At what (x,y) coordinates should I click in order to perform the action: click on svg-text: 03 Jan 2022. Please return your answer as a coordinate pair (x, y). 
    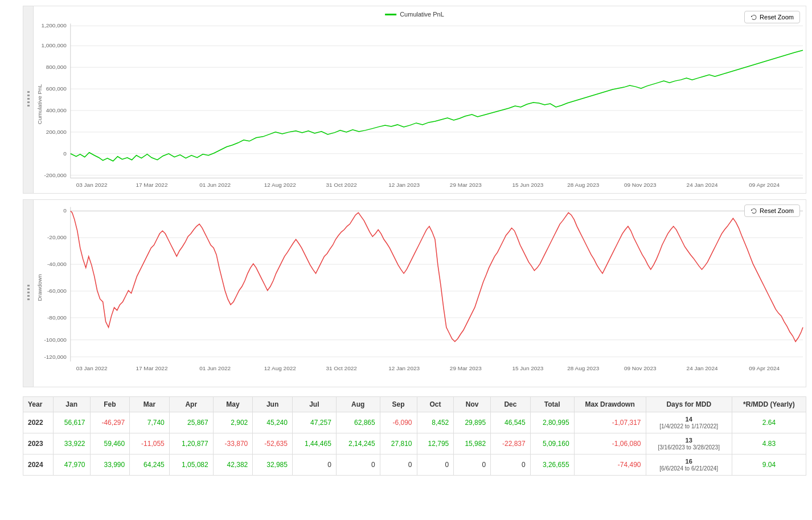
    Looking at the image, I should click on (92, 368).